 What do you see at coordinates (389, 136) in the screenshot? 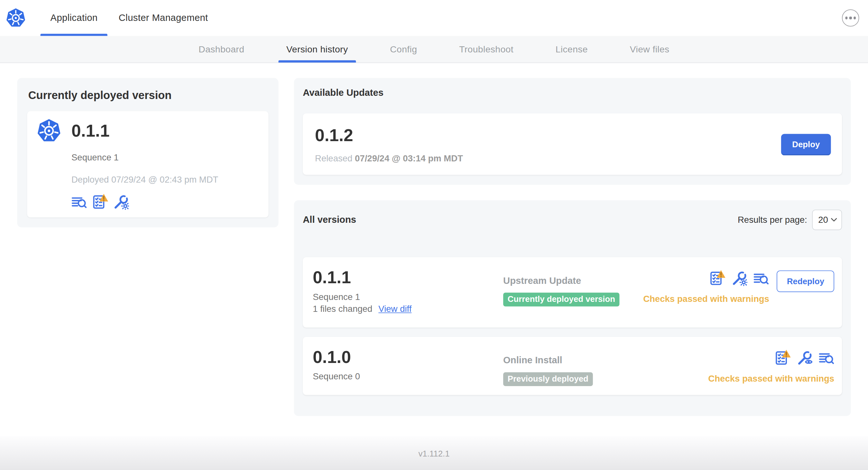
I see `update-version-number: 0.1.2` at bounding box center [389, 136].